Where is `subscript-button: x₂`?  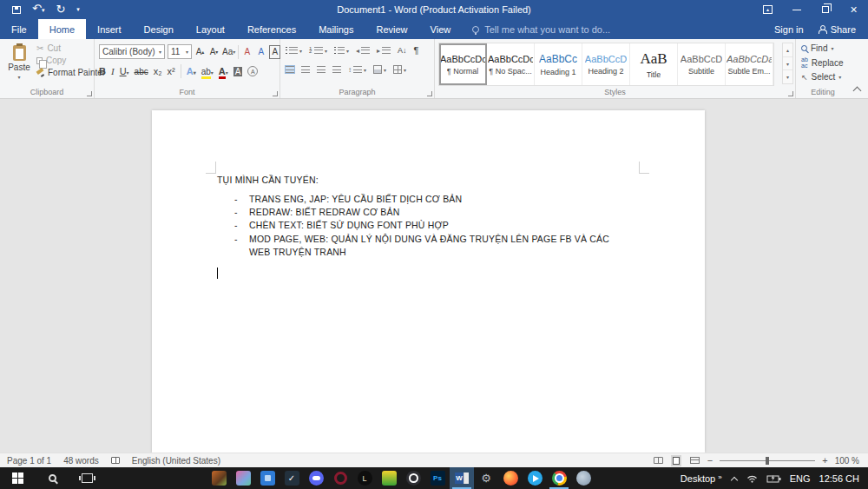
subscript-button: x₂ is located at coordinates (158, 71).